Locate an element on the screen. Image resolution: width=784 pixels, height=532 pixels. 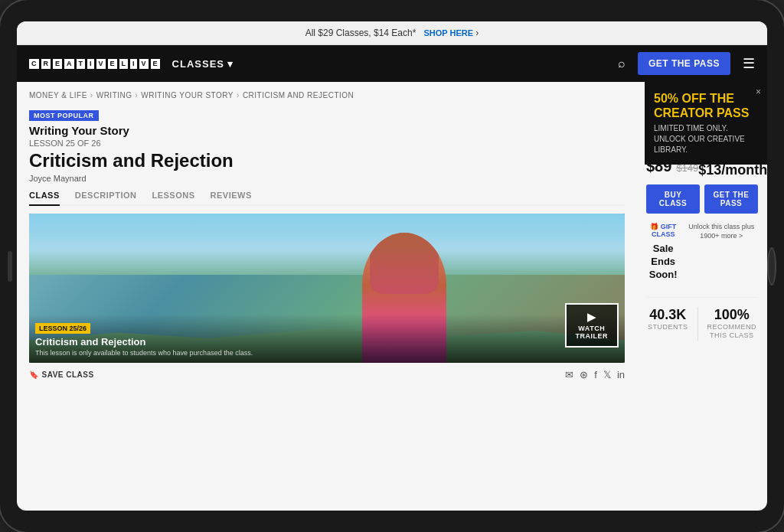
logo-e: E is located at coordinates (57, 64).